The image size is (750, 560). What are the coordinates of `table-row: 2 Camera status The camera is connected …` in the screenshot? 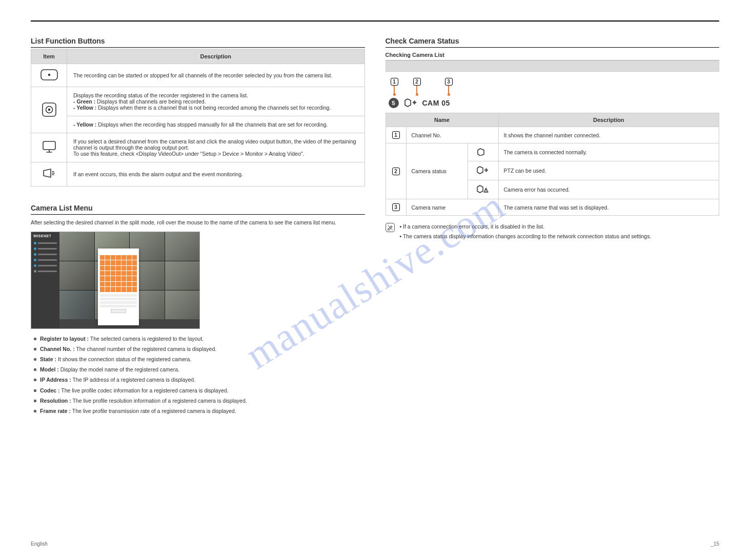 It's located at (553, 153).